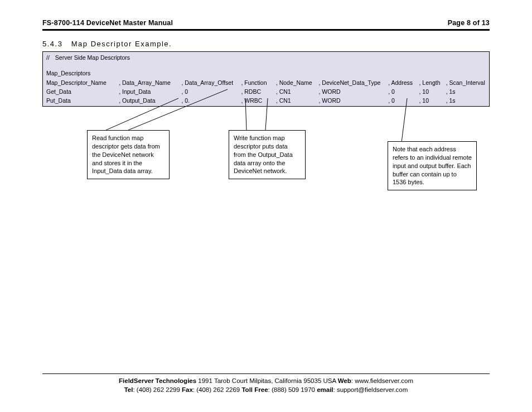  What do you see at coordinates (432, 166) in the screenshot?
I see `callout-address: Note that each address refers to an indi…` at bounding box center [432, 166].